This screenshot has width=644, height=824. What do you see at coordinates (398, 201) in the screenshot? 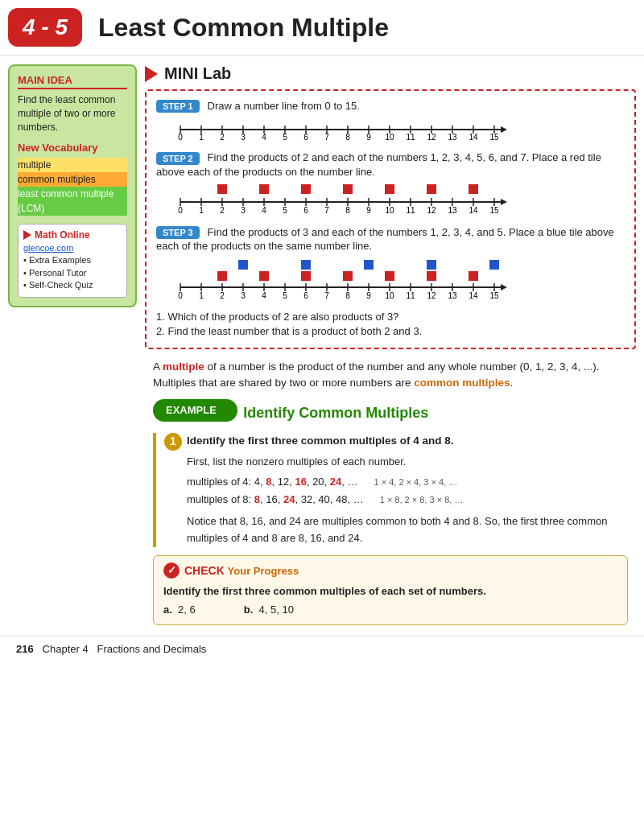
I see `number-line-2: 0 1 2 3 4 5 6 7` at bounding box center [398, 201].